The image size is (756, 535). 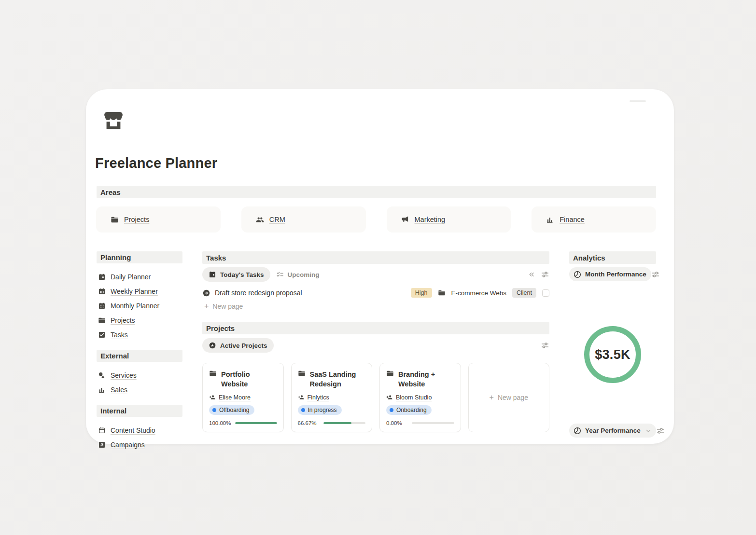 What do you see at coordinates (420, 423) in the screenshot?
I see `progress-row: 0.00%` at bounding box center [420, 423].